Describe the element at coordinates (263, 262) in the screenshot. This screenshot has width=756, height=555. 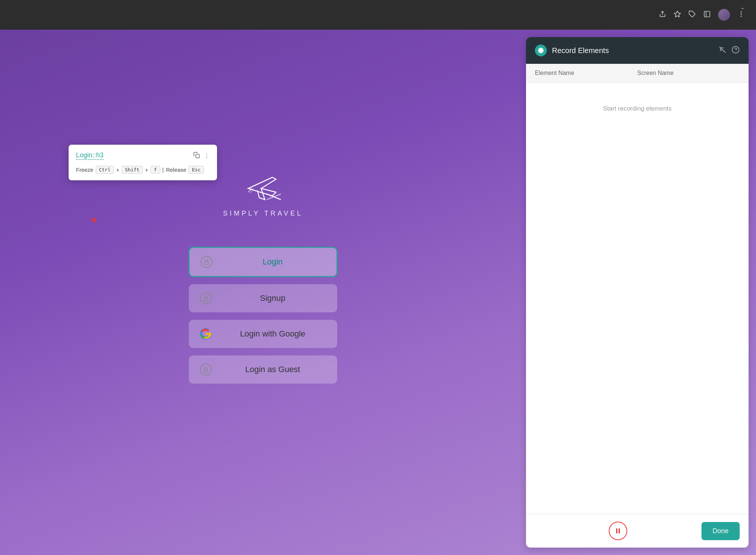
I see `login-button: Login` at that location.